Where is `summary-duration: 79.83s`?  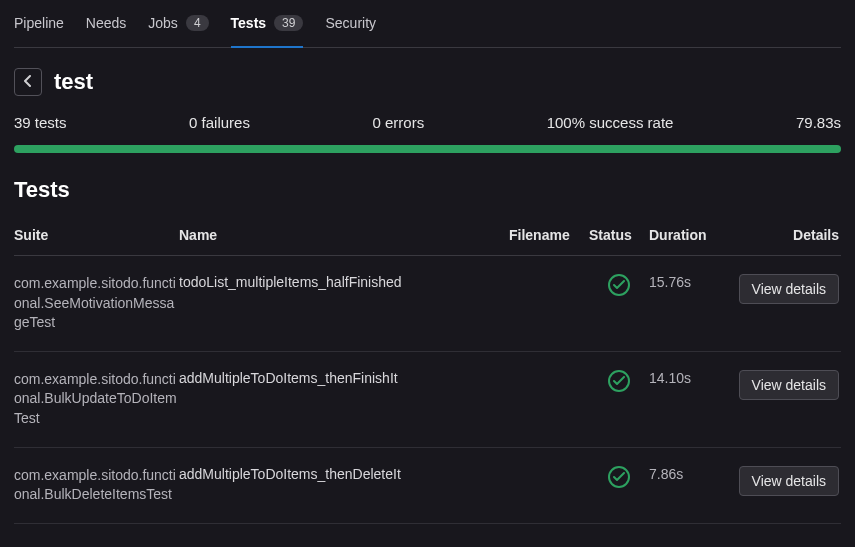 summary-duration: 79.83s is located at coordinates (818, 122).